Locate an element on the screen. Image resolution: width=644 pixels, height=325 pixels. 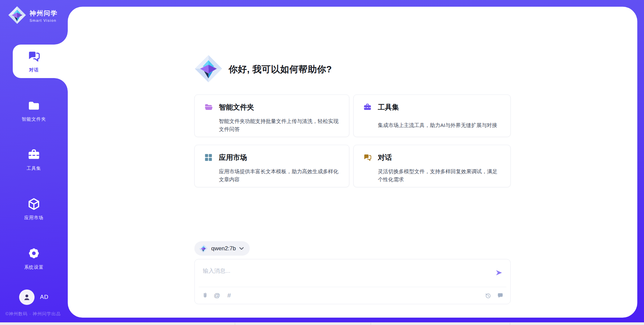
sidebar-item-label: 应用市场 is located at coordinates (34, 218).